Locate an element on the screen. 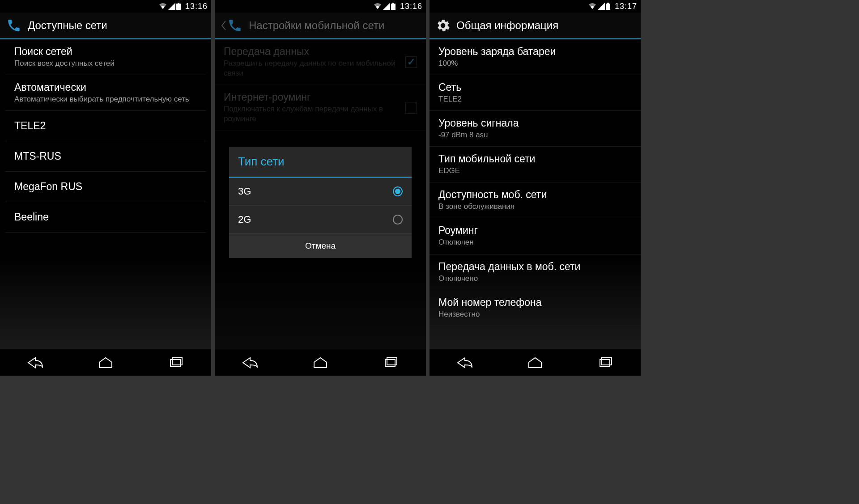 The height and width of the screenshot is (504, 859). item-title: Сеть is located at coordinates (535, 88).